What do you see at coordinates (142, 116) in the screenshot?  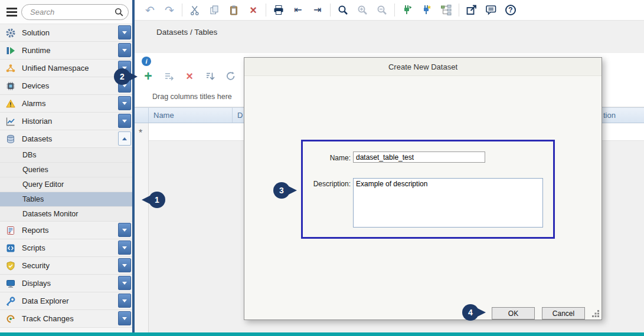 I see `row-selector-header` at bounding box center [142, 116].